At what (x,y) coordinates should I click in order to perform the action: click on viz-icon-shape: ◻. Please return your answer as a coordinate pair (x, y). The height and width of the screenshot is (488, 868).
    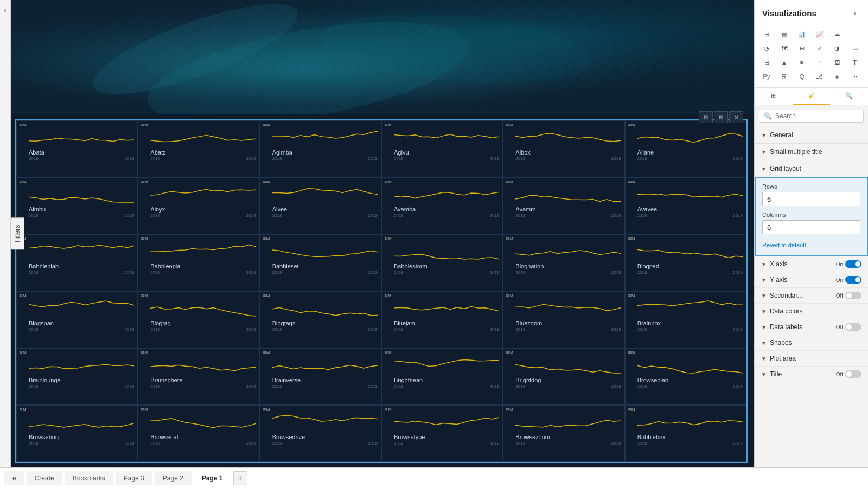
    Looking at the image, I should click on (820, 62).